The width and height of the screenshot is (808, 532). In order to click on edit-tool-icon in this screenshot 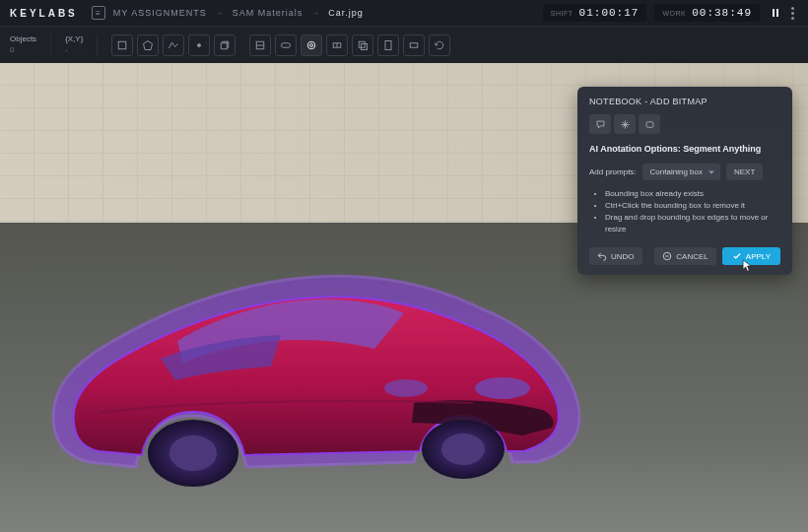, I will do `click(388, 45)`.